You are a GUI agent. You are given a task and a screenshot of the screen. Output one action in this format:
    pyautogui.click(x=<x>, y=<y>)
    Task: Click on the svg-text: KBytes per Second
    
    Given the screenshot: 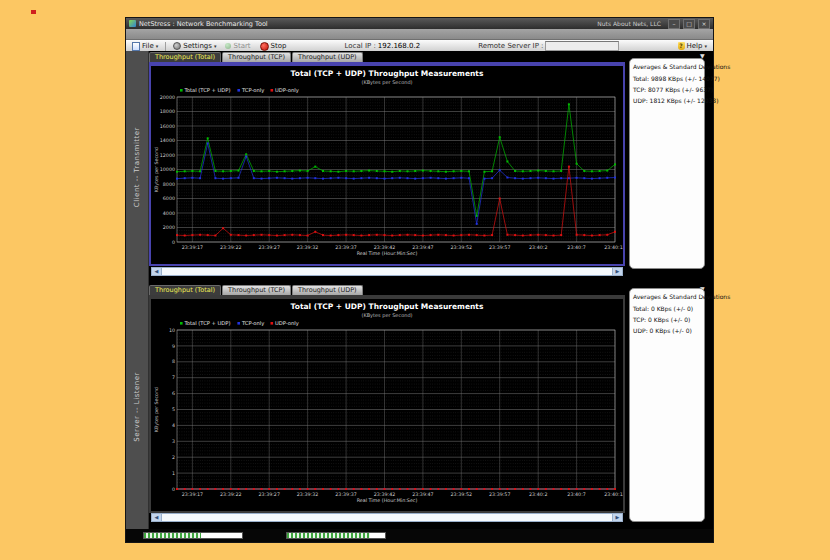 What is the action you would take?
    pyautogui.click(x=156, y=410)
    